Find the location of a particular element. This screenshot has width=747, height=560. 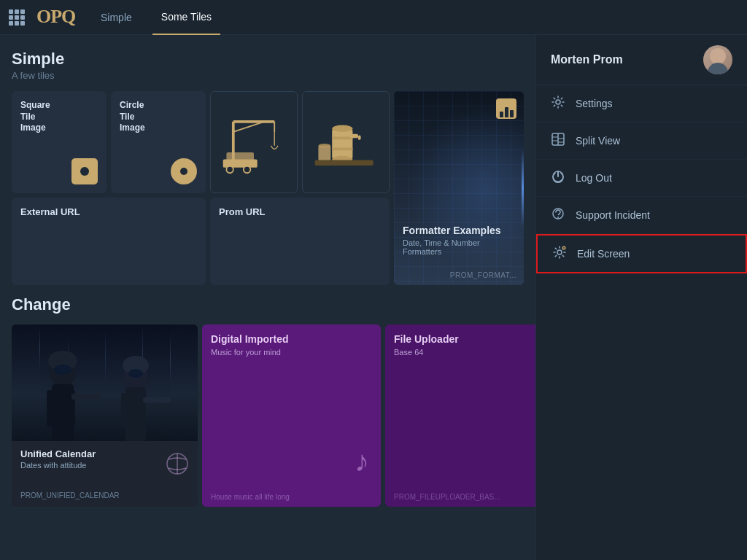

unified-calendar-subtitle: Dates with attitude is located at coordinates (105, 465).